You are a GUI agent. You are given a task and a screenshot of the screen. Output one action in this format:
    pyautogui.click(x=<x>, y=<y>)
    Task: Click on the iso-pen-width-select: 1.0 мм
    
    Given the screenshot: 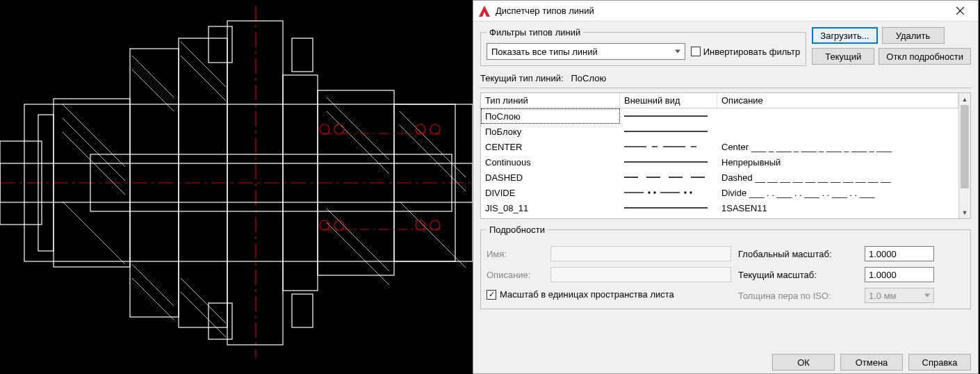 What is the action you would take?
    pyautogui.click(x=899, y=295)
    